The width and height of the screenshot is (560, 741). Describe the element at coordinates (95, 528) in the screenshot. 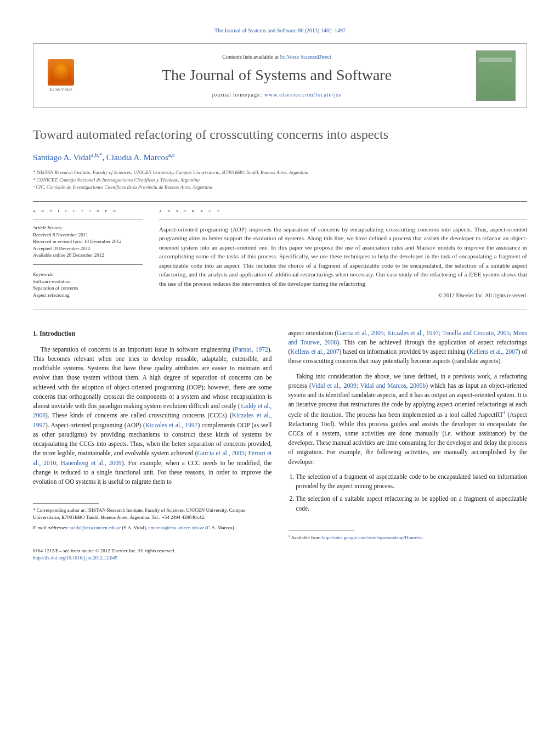

I see `email-vidal: svidal@exa.unicen.edu.ar` at that location.